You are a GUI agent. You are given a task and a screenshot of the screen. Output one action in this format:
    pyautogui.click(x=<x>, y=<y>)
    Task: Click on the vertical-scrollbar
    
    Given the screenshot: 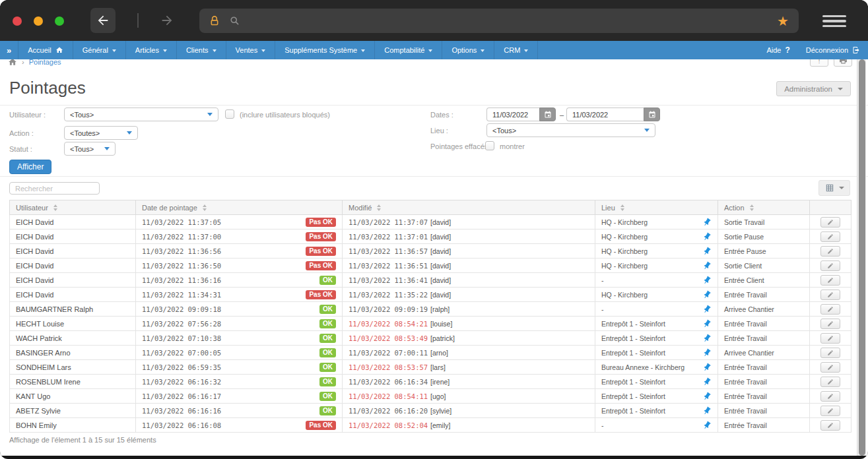 What is the action you would take?
    pyautogui.click(x=861, y=257)
    